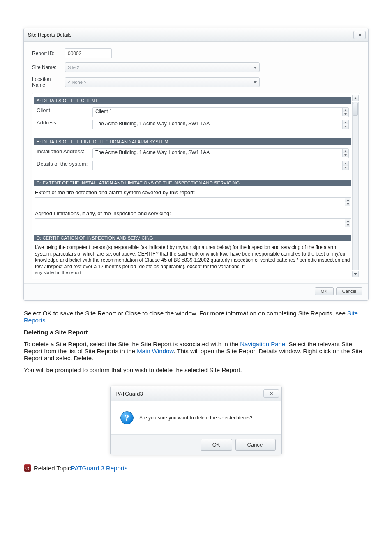  What do you see at coordinates (193, 183) in the screenshot?
I see `section-c-bar: C: EXTENT OF THE INSTALLATION AND LIMITA…` at bounding box center [193, 183].